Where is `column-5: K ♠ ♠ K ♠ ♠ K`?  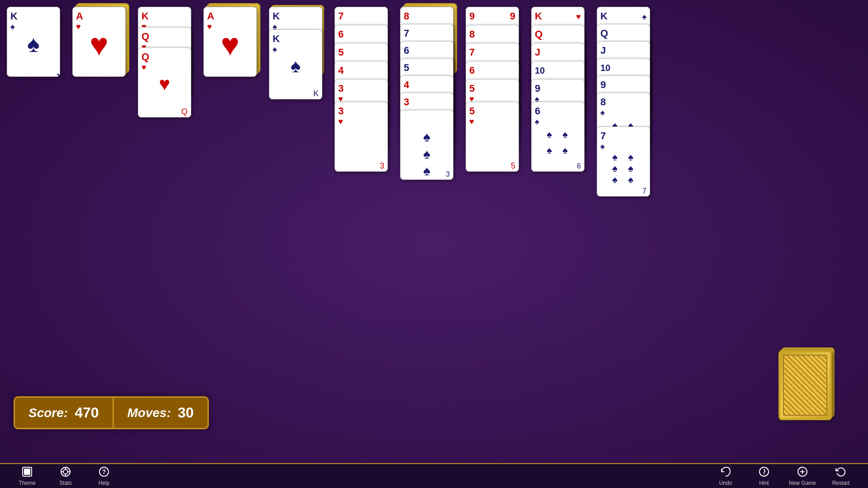 column-5: K ♠ ♠ K ♠ ♠ K is located at coordinates (298, 56).